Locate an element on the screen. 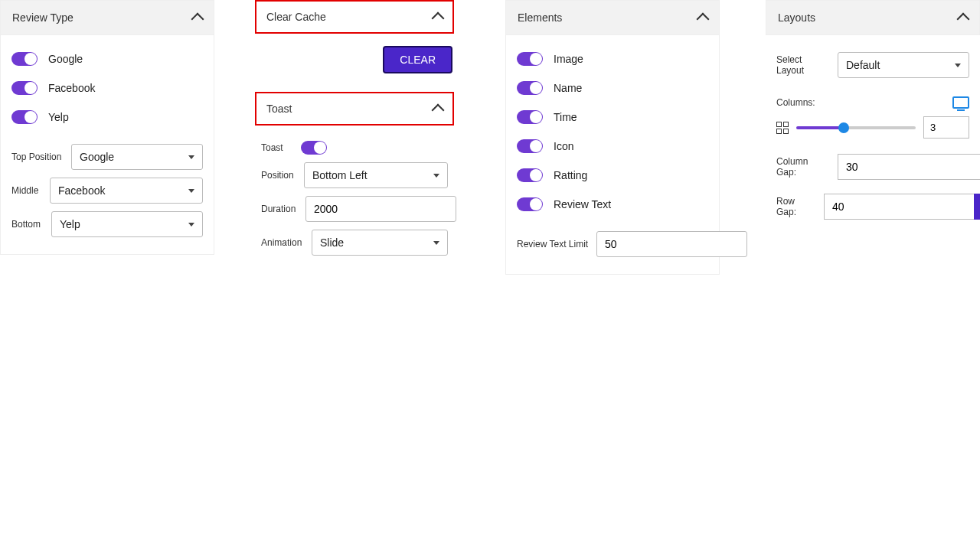 This screenshot has height=551, width=980. column-gap-input is located at coordinates (909, 167).